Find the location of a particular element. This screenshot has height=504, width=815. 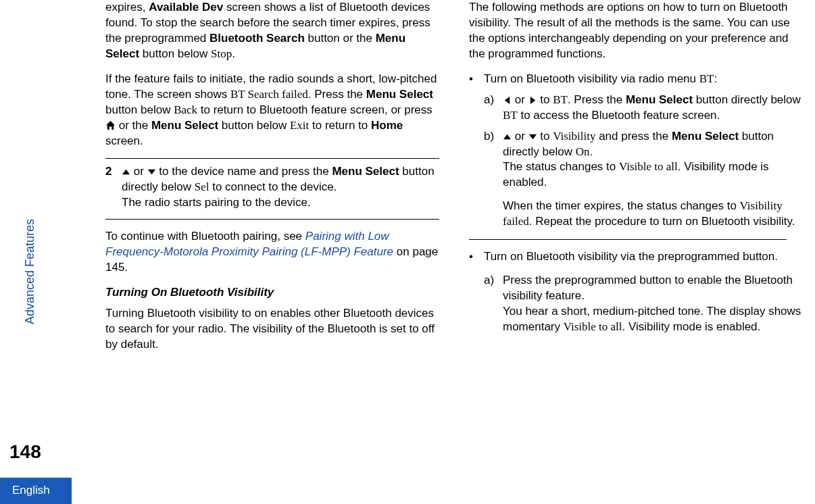

substep-b: b) or to Visibility and press the Menu S… is located at coordinates (643, 180).